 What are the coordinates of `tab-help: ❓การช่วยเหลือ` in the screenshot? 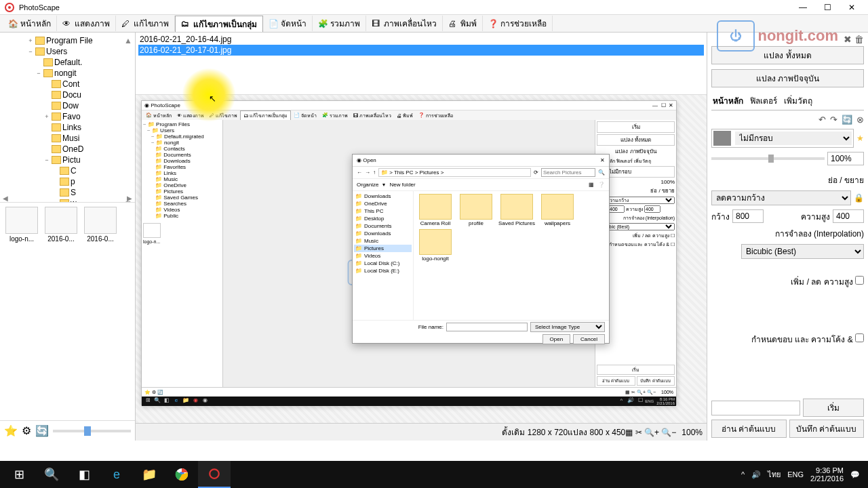 It's located at (518, 23).